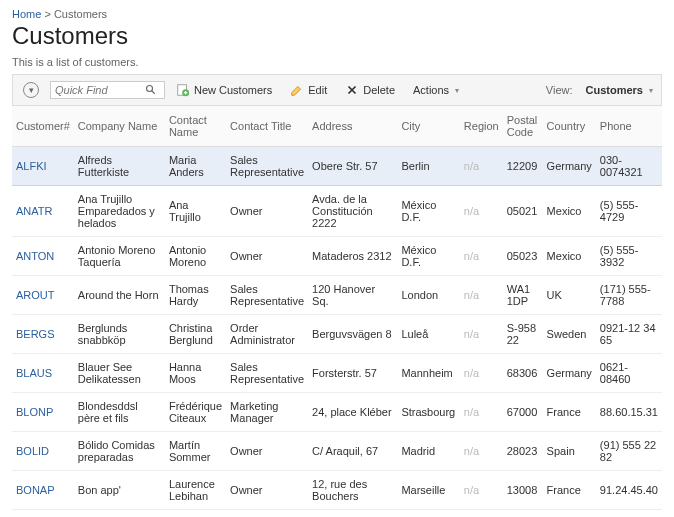  Describe the element at coordinates (629, 166) in the screenshot. I see `cell-phone: 030-0074321` at that location.